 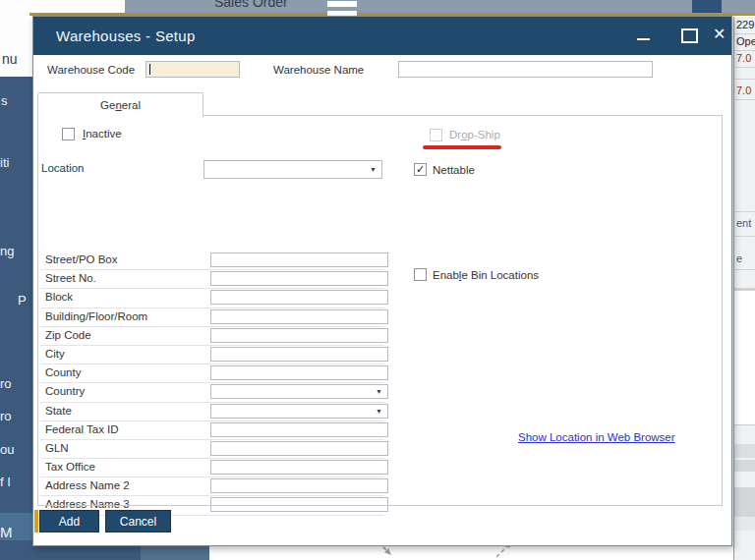 I want to click on salesorder-fragment: Ope, so click(x=745, y=41).